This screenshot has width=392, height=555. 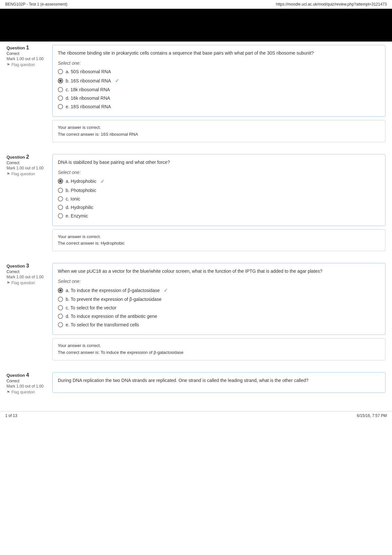 I want to click on option-row-3-1: b. To prevent the expression of β-galact…, so click(x=219, y=299).